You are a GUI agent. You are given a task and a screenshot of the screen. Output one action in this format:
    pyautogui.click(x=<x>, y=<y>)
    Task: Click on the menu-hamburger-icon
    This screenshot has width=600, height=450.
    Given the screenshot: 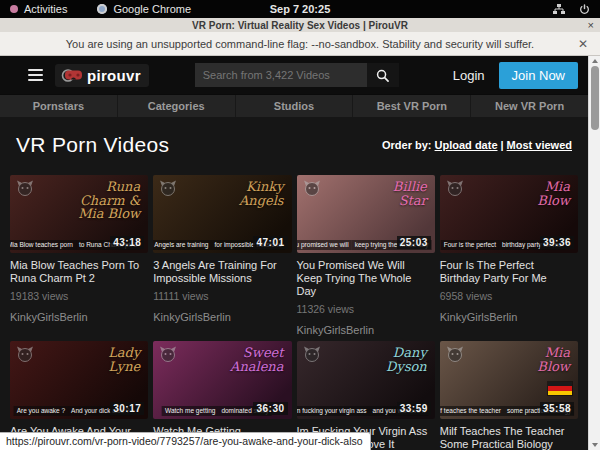 What is the action you would take?
    pyautogui.click(x=36, y=75)
    